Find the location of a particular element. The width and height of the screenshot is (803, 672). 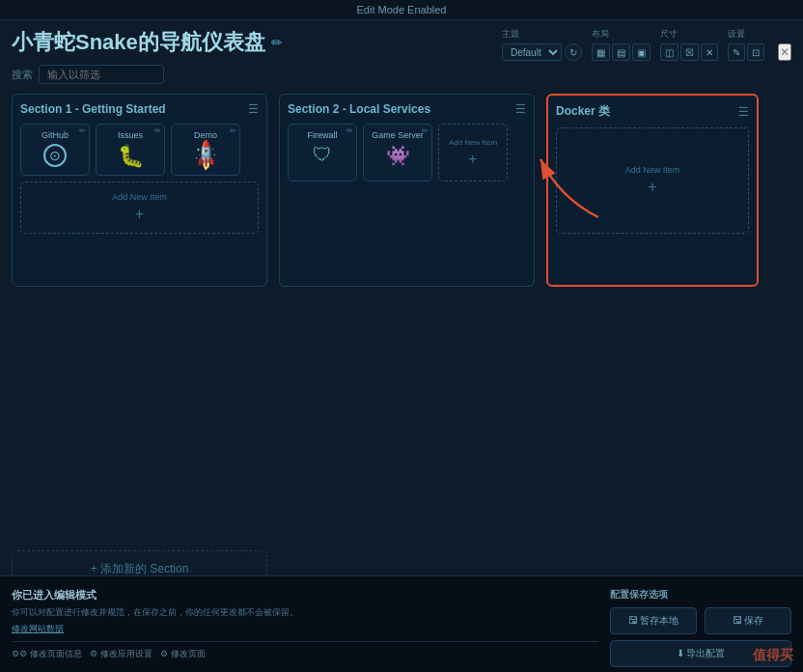

docker-add-label: Add New Item is located at coordinates (652, 170).